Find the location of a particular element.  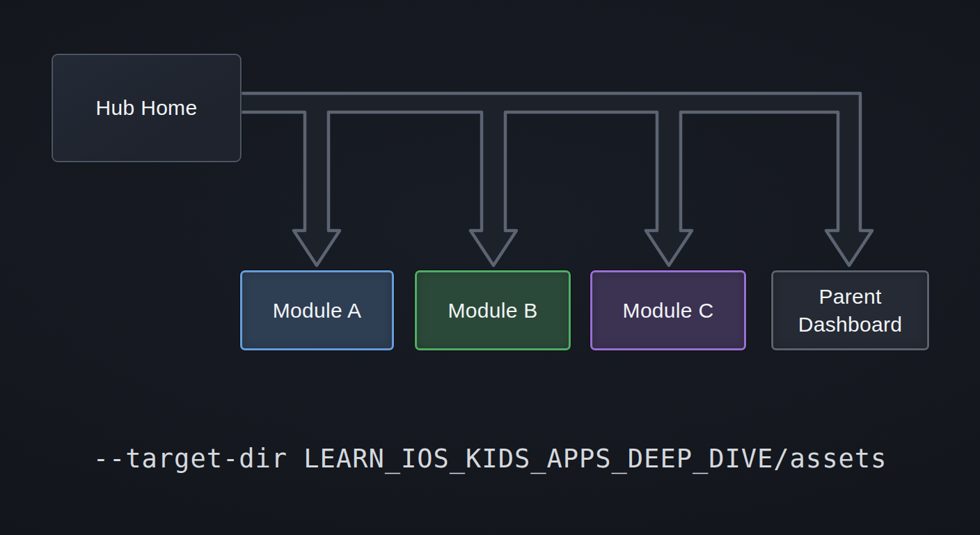

module-a-node: Module A is located at coordinates (317, 311).